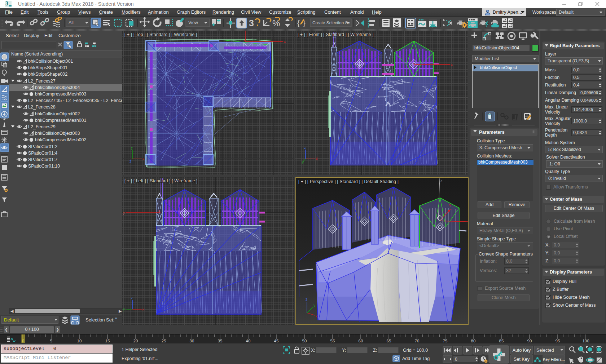 The height and width of the screenshot is (364, 606). I want to click on svg-text: 20, so click(136, 341).